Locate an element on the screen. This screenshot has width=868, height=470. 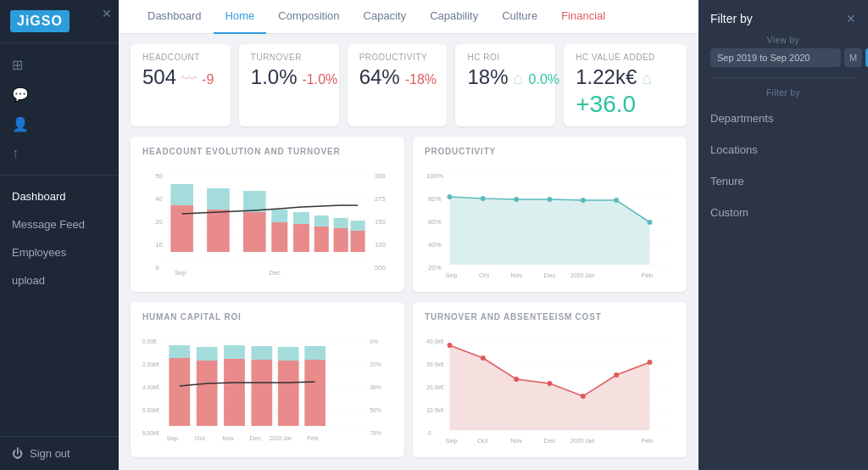
chart-headcount-svg-container: 50 40 20 10 0 300 275 150 100 500 is located at coordinates (268, 222).